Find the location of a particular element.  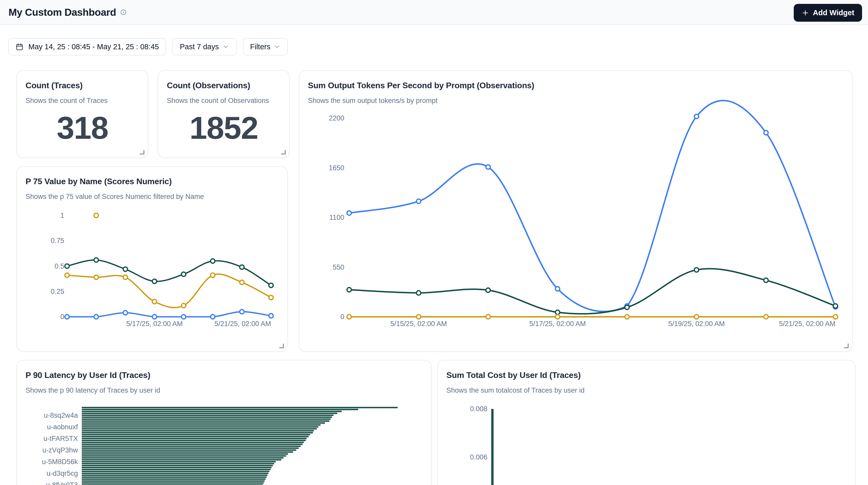

svg-text: 5/19/25, 02:00 AM is located at coordinates (696, 324).